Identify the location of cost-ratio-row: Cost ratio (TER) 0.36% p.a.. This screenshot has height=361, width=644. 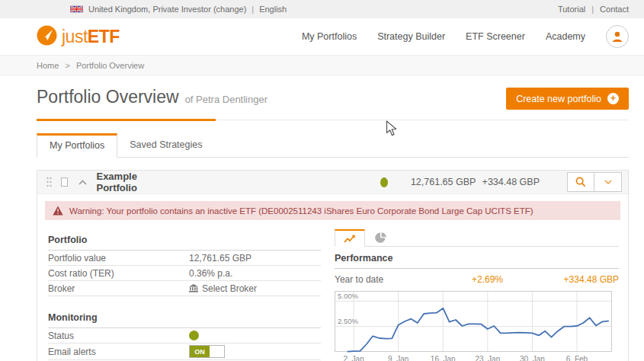
(184, 273).